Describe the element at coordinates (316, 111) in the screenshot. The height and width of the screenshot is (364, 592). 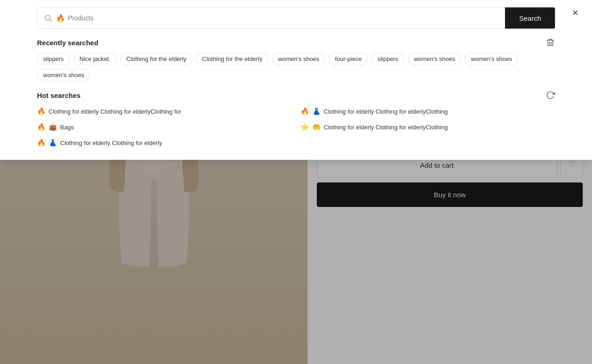
I see `hot-item-extra-icon-1: 👗` at that location.